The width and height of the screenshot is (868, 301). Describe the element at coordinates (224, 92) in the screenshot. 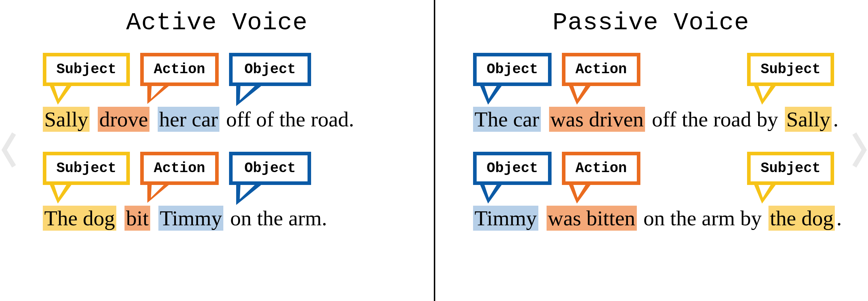

I see `active-example-1: Subject Action Object Sally drove her ca…` at that location.